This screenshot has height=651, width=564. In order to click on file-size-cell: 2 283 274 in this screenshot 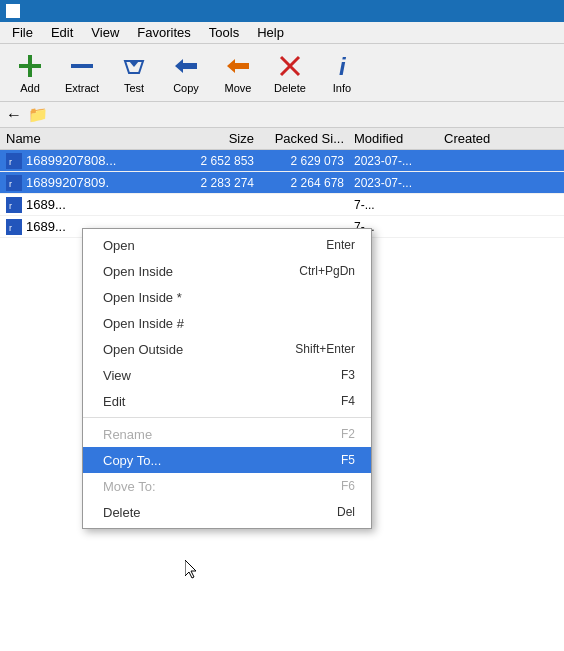, I will do `click(215, 183)`.